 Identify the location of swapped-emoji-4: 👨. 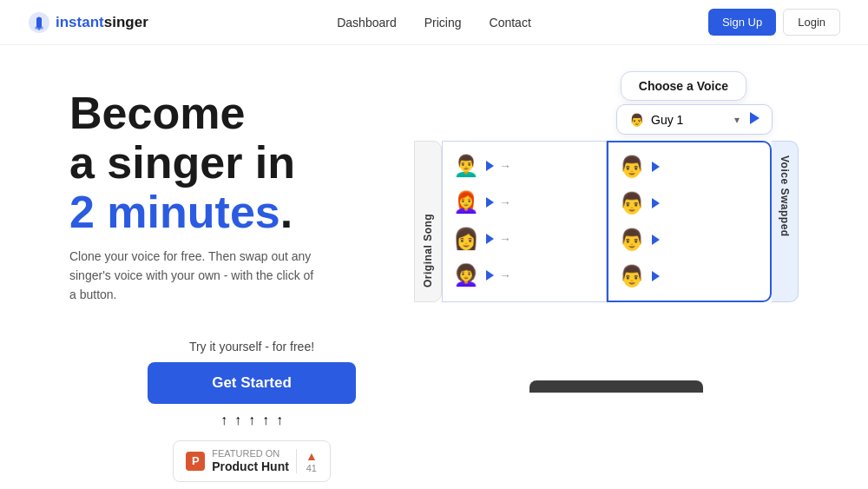
(632, 276).